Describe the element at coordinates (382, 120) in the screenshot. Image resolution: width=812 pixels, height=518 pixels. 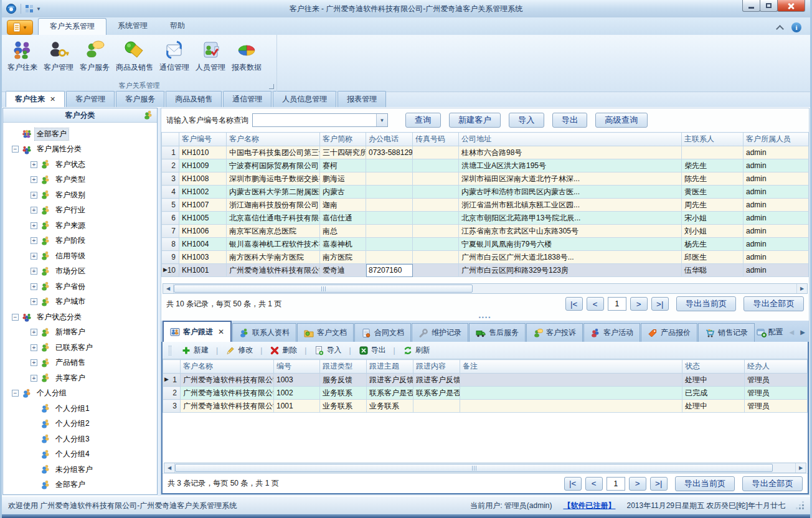
I see `combo-dropdown-icon: ▼` at that location.